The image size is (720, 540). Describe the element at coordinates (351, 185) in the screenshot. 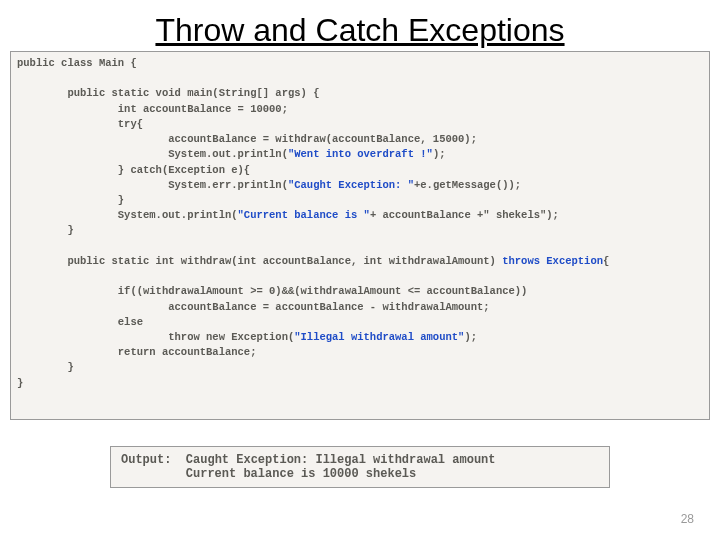

I see `string-literal: "Caught Exception: "` at that location.